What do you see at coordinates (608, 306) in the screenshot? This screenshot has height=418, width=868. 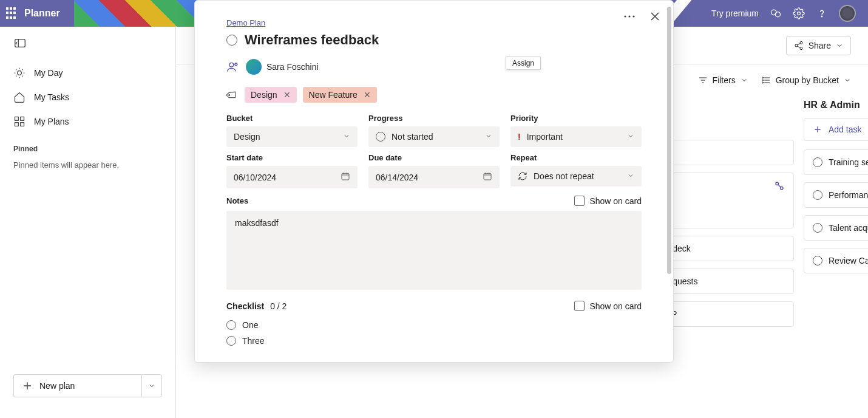 I see `checklist-show-on-card-toggle: Show on card` at bounding box center [608, 306].